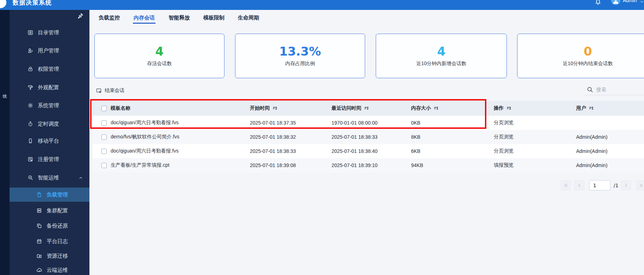 This screenshot has height=275, width=644. What do you see at coordinates (579, 185) in the screenshot?
I see `page-prev-icon` at bounding box center [579, 185].